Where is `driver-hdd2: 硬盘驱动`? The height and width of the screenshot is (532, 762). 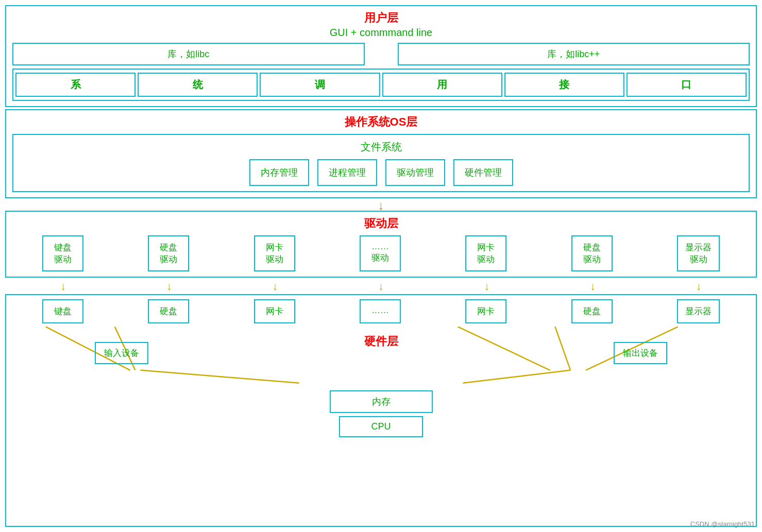 driver-hdd2: 硬盘驱动 is located at coordinates (592, 253).